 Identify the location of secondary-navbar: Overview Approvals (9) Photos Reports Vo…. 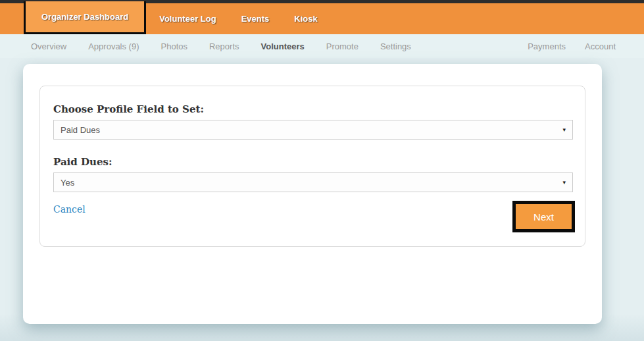
(322, 46).